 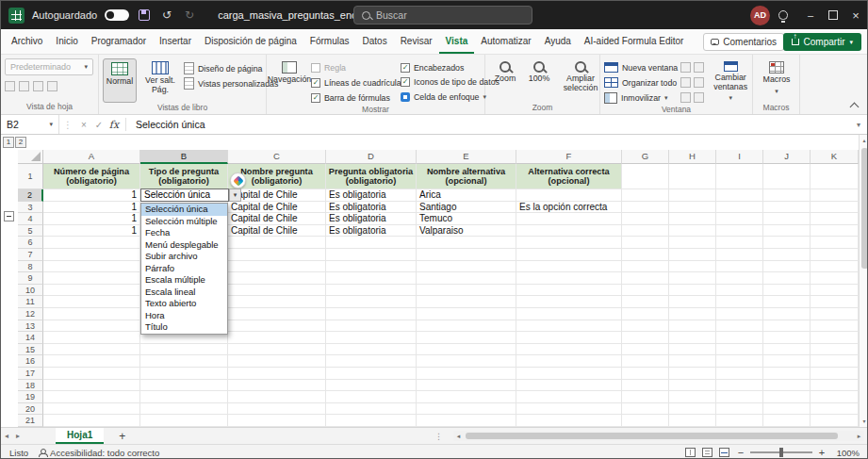 I want to click on hide-window-icon, so click(x=699, y=68).